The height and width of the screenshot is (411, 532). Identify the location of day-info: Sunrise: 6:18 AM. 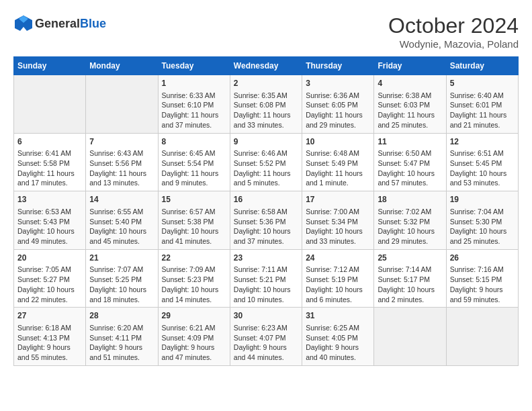
(50, 328).